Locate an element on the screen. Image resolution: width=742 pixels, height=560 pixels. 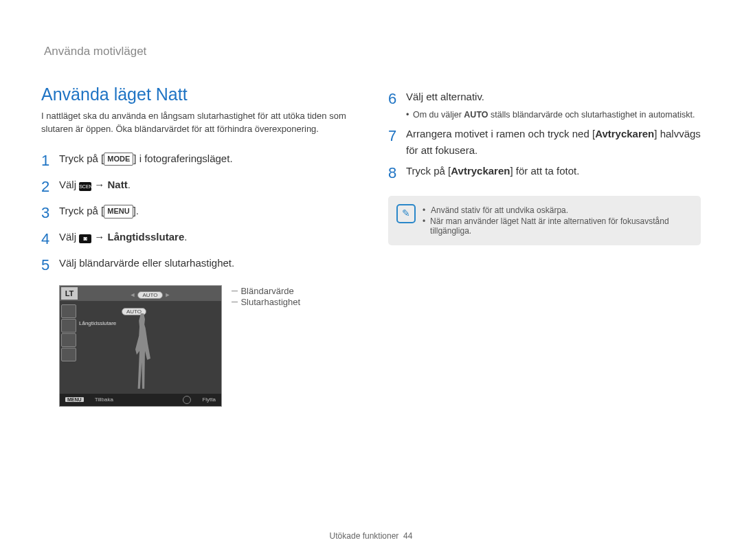
footer-section: Utökade funktioner is located at coordinates (364, 536).